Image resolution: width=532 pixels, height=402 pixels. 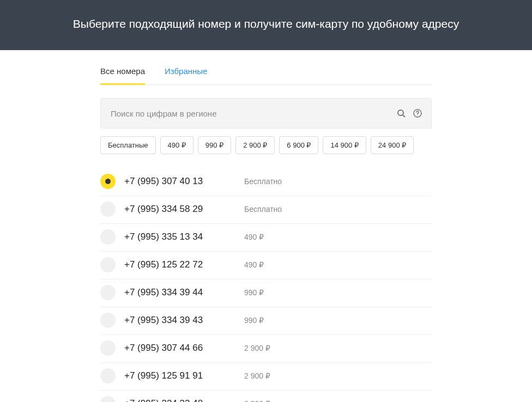 What do you see at coordinates (253, 113) in the screenshot?
I see `search-input` at bounding box center [253, 113].